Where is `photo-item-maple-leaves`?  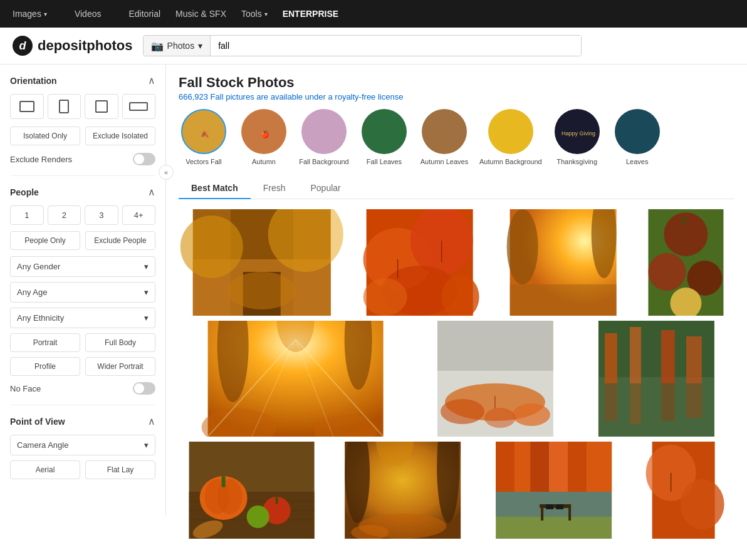 photo-item-maple-leaves is located at coordinates (420, 262).